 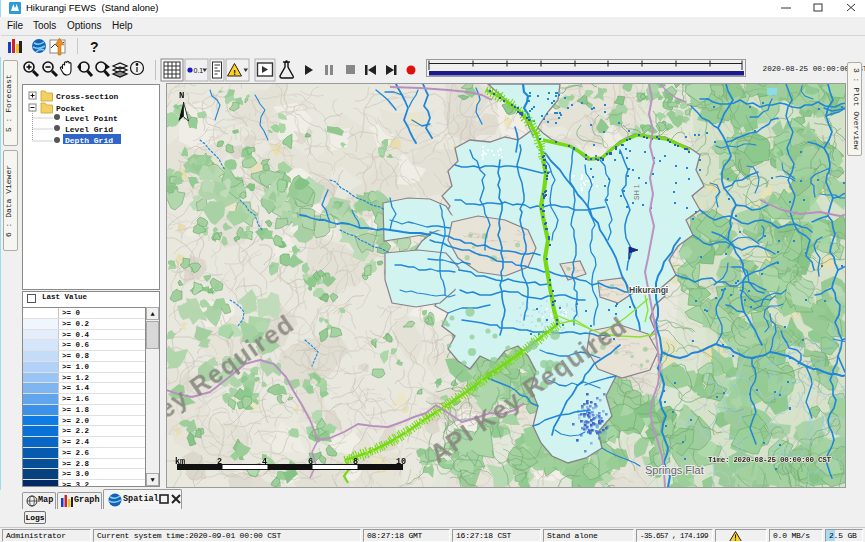 I want to click on svg-text: SH 1, so click(x=636, y=192).